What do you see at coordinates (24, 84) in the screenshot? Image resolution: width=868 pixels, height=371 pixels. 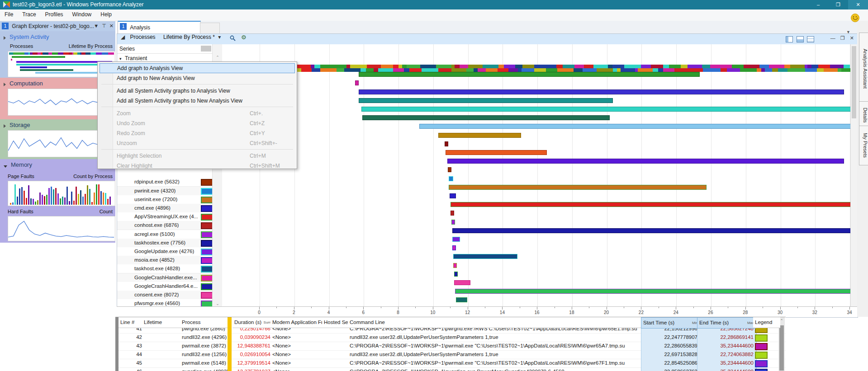 I see `section-title-row: Computation` at bounding box center [24, 84].